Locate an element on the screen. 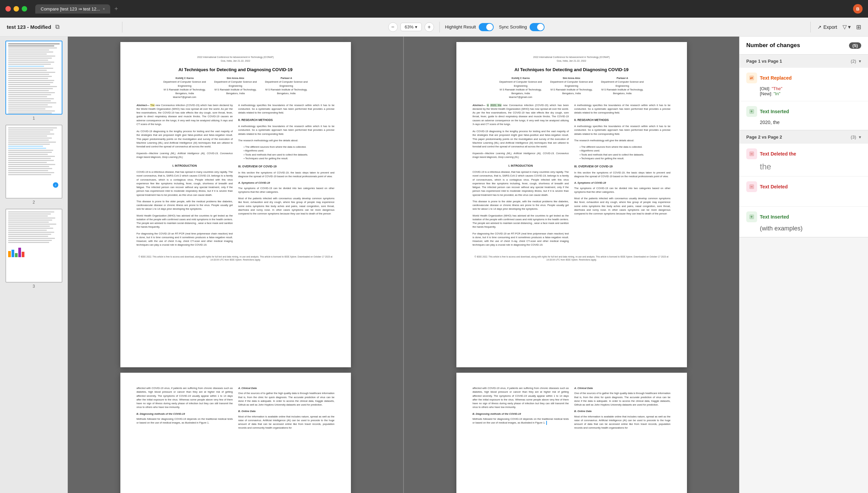 The height and width of the screenshot is (493, 868). page-group-1-header: Page 1 vs Page 1 (2) ▾ is located at coordinates (804, 61).